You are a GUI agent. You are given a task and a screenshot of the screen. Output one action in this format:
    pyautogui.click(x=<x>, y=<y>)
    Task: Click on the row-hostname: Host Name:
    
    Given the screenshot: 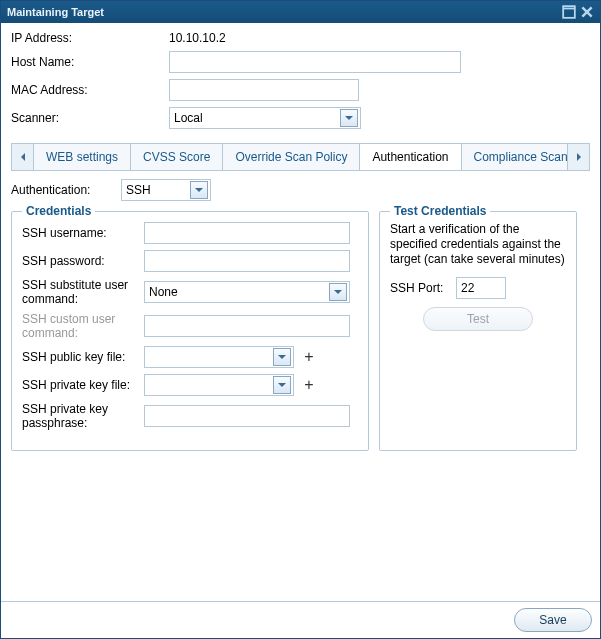 What is the action you would take?
    pyautogui.click(x=300, y=62)
    